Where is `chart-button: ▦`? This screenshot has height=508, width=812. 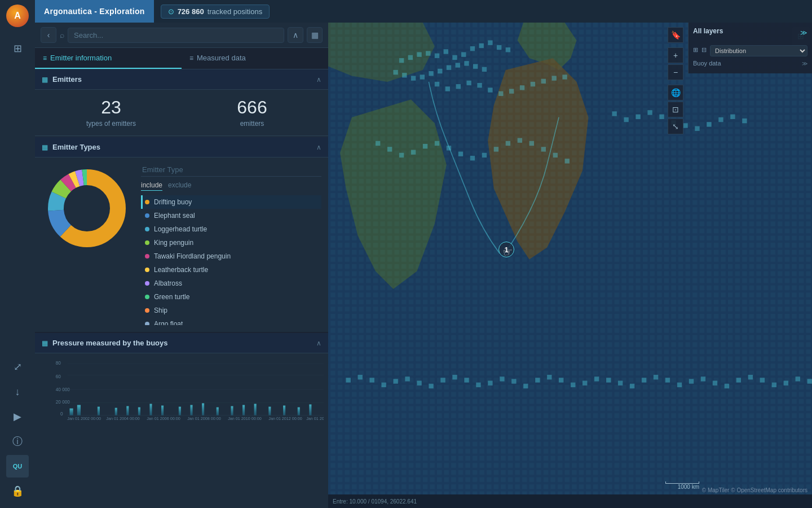
chart-button: ▦ is located at coordinates (315, 35).